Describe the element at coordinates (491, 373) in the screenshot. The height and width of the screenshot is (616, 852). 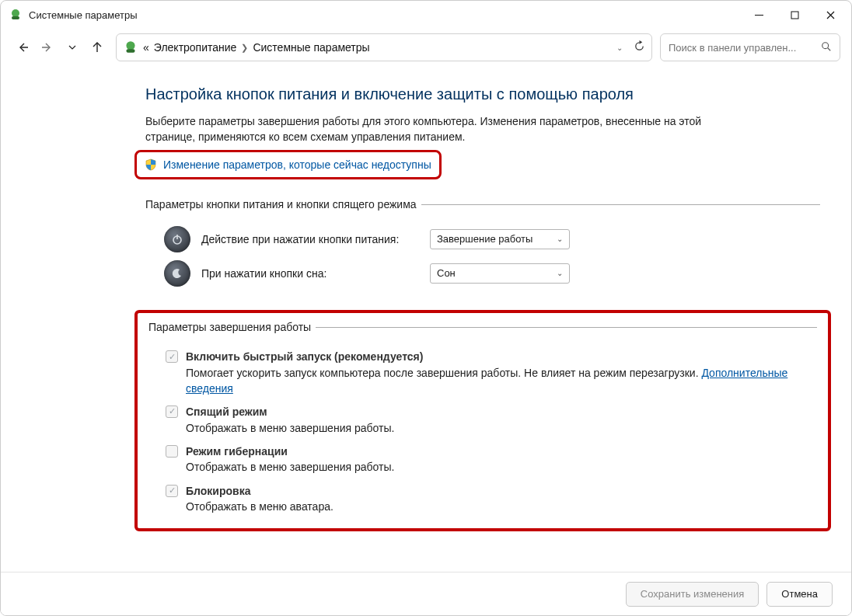
I see `option-fast-startup: ✓ Включить быстрый запуск (рекомендуется…` at that location.